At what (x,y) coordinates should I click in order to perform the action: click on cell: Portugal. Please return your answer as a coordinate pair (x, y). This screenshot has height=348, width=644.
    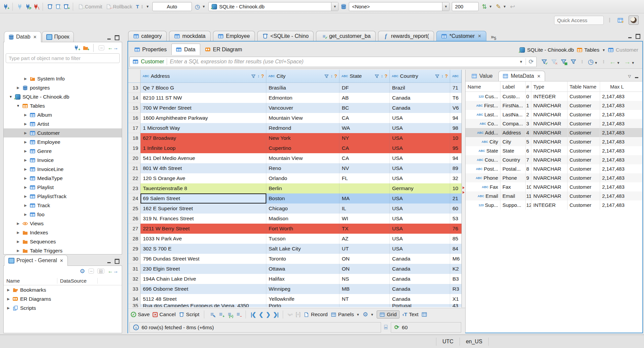
    Looking at the image, I should click on (420, 306).